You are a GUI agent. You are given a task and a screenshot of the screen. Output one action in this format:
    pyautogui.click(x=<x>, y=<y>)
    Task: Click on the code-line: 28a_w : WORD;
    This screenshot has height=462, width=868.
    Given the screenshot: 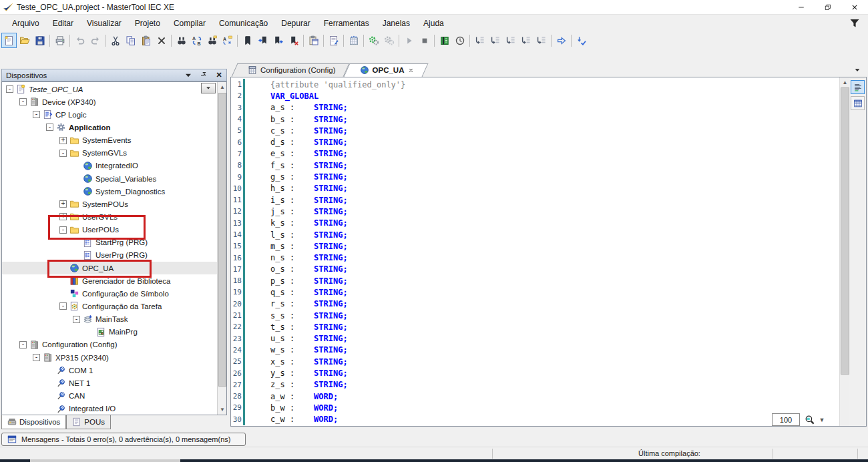 What is the action you would take?
    pyautogui.click(x=549, y=397)
    